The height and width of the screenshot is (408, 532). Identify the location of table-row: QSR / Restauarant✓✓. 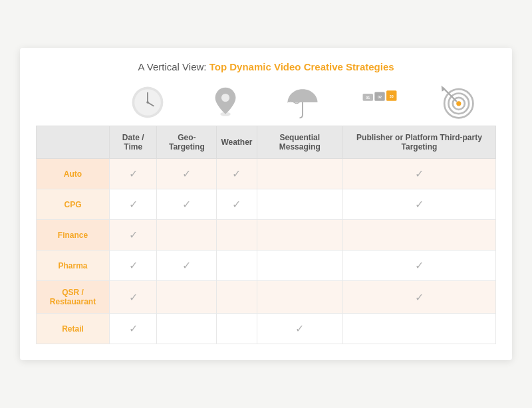
(266, 298).